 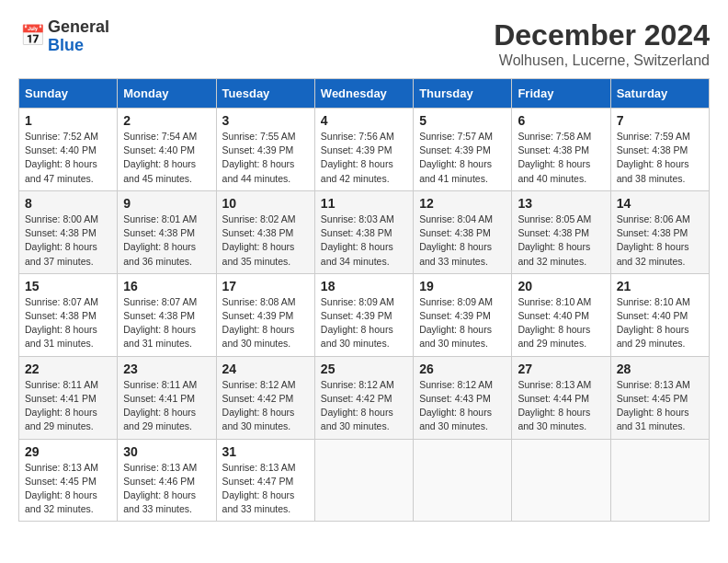 What do you see at coordinates (463, 94) in the screenshot?
I see `col-thursday: Thursday` at bounding box center [463, 94].